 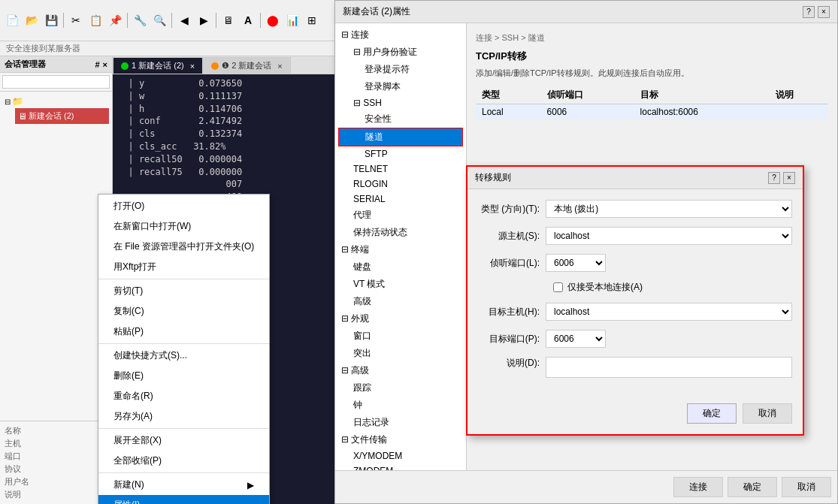 I want to click on menu-open-new-window: 在新窗口中打开(W), so click(x=183, y=227).